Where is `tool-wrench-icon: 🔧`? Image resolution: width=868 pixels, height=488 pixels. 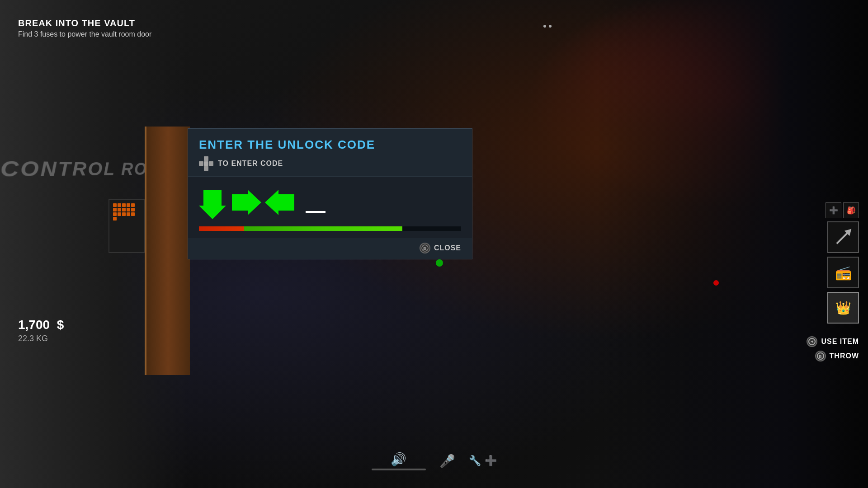 tool-wrench-icon: 🔧 is located at coordinates (475, 461).